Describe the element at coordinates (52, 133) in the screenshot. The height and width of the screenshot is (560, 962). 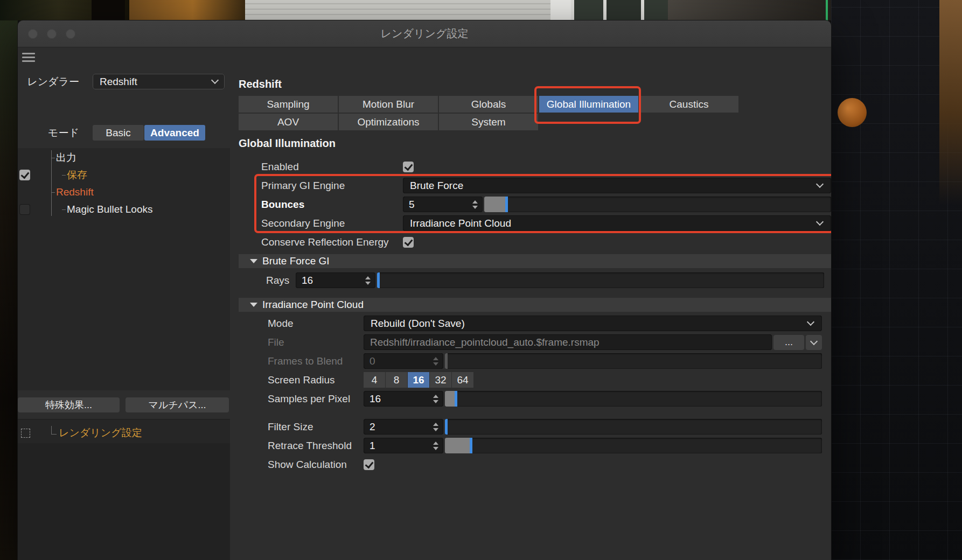
I see `mode-label: モード` at that location.